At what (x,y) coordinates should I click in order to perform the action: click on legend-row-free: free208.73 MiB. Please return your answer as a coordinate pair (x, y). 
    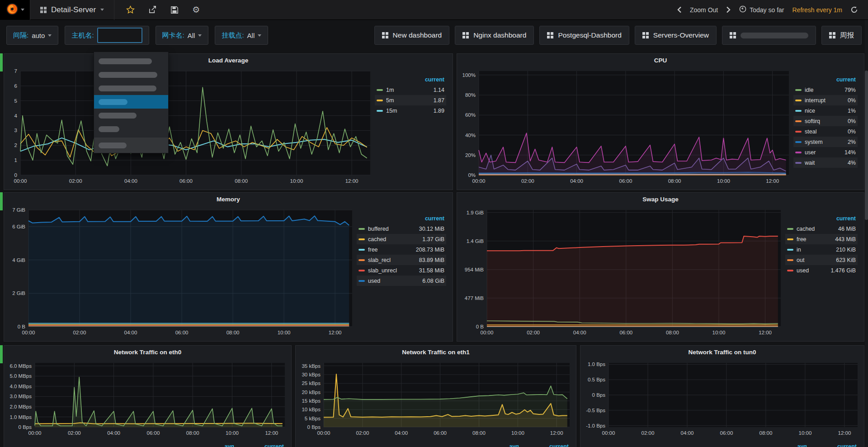
    Looking at the image, I should click on (401, 250).